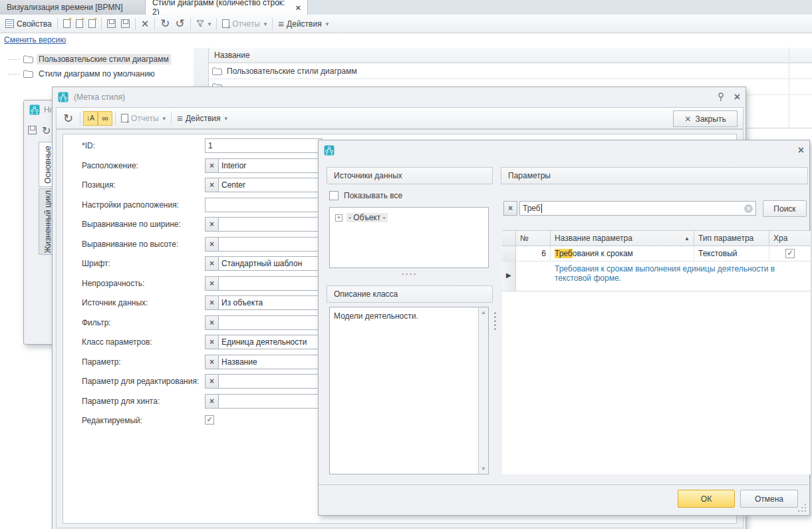 This screenshot has width=812, height=529. Describe the element at coordinates (656, 254) in the screenshot. I see `param-row: 6 Требования к срокам Текстовый` at that location.